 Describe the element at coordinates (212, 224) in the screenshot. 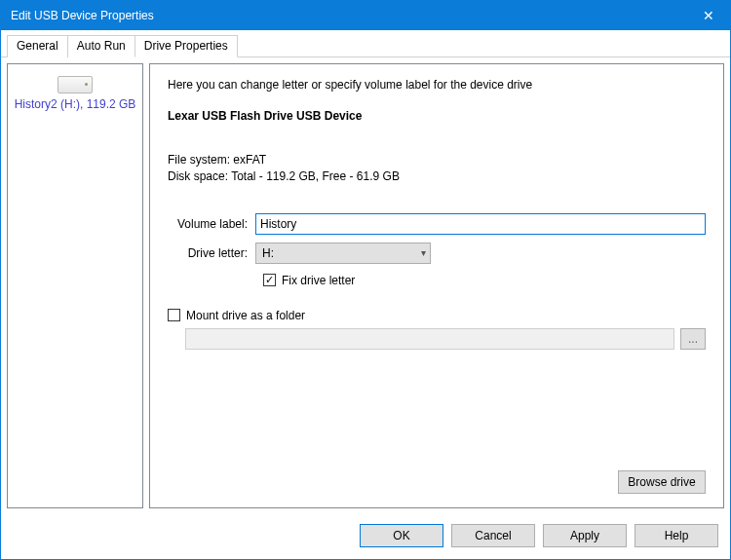

I see `volume-label-label: Volume label:` at that location.